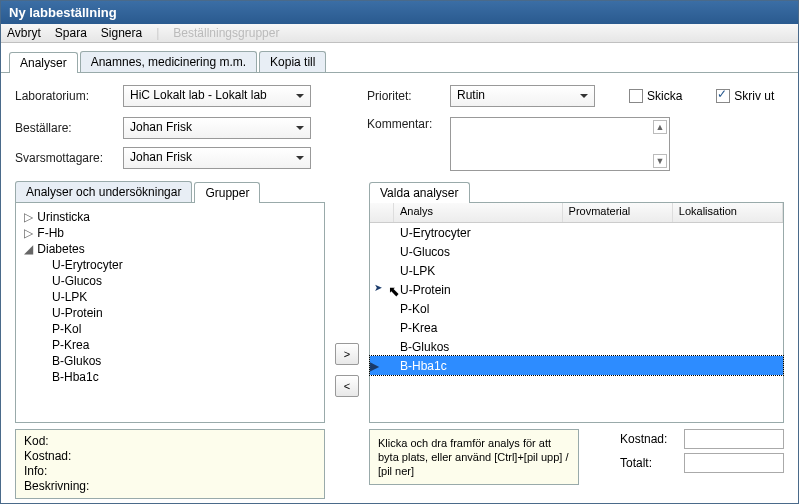 The height and width of the screenshot is (504, 799). I want to click on tab-anamnes: Anamnes, medicinering m.m., so click(168, 62).